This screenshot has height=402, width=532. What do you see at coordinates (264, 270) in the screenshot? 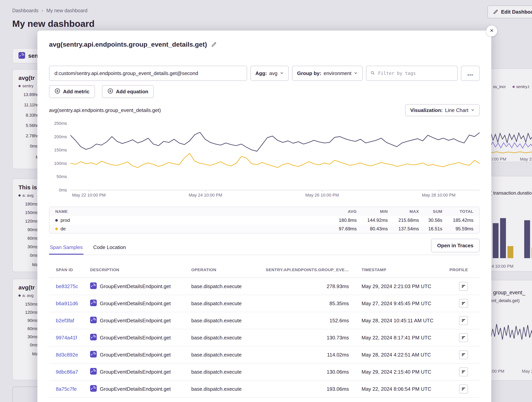
I see `samples-table-header: SPAN ID DESCRIPTION OPERATION SENTRY.API…` at bounding box center [264, 270].